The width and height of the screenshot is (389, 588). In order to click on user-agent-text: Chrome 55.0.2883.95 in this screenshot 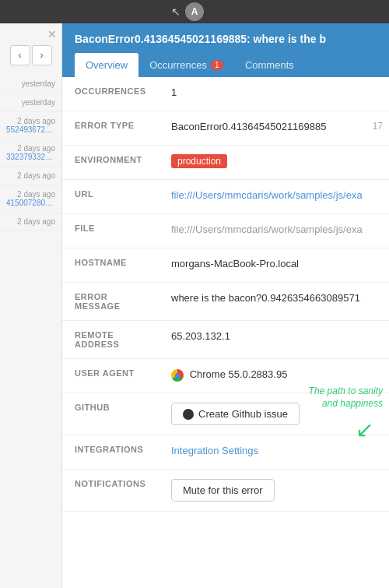, I will do `click(239, 374)`.